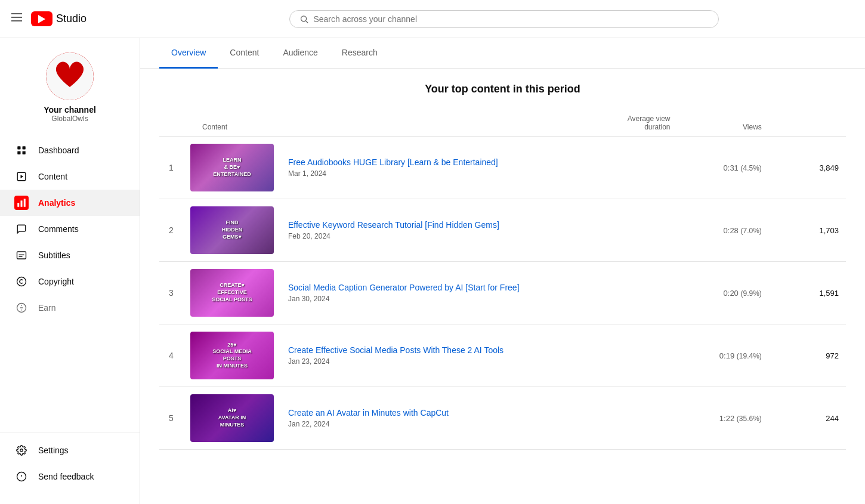  Describe the element at coordinates (245, 54) in the screenshot. I see `tab-content: Content` at that location.